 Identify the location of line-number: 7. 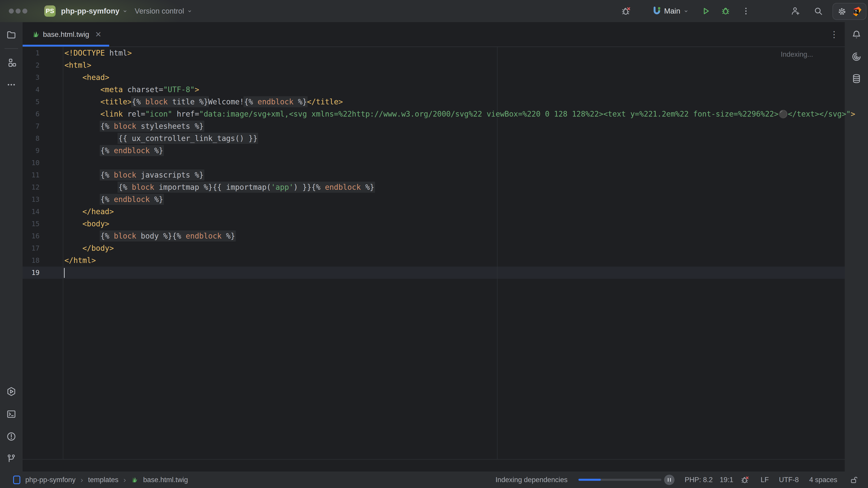
(31, 126).